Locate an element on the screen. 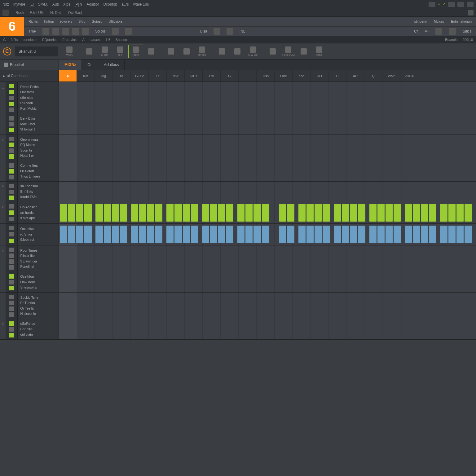  menu-item: Auti is located at coordinates (56, 4).